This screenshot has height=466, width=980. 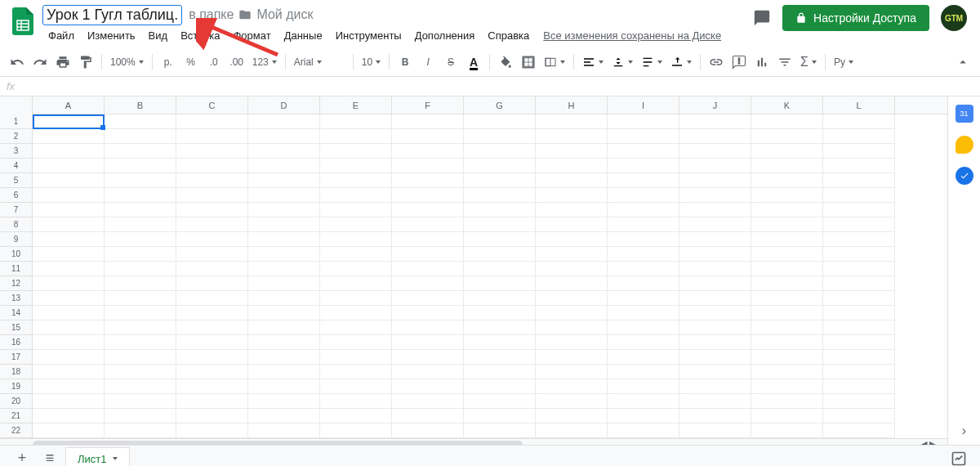 What do you see at coordinates (715, 357) in the screenshot?
I see `cell-J17` at bounding box center [715, 357].